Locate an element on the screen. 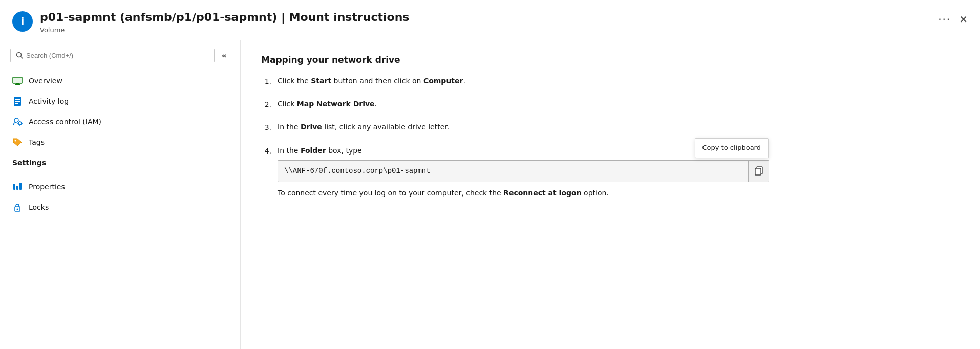 The image size is (980, 349). close-button: ✕ is located at coordinates (964, 19).